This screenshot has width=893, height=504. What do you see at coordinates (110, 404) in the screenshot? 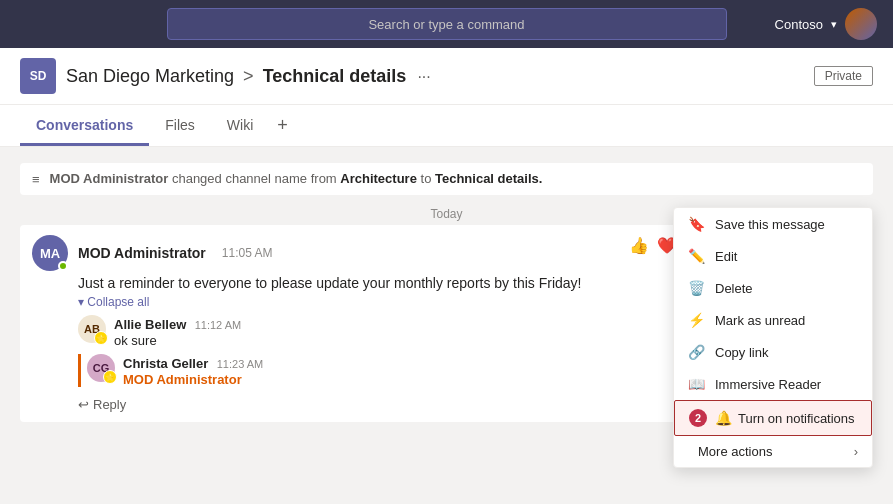
I see `reply-label: Reply` at bounding box center [110, 404].